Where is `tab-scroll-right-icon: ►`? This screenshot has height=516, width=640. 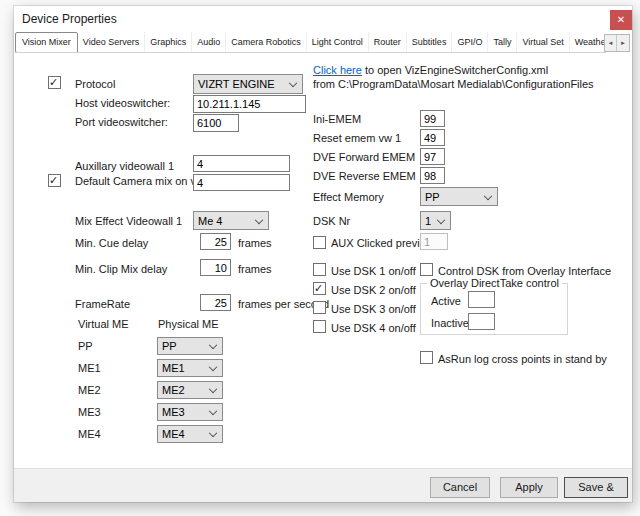
tab-scroll-right-icon: ► is located at coordinates (623, 43).